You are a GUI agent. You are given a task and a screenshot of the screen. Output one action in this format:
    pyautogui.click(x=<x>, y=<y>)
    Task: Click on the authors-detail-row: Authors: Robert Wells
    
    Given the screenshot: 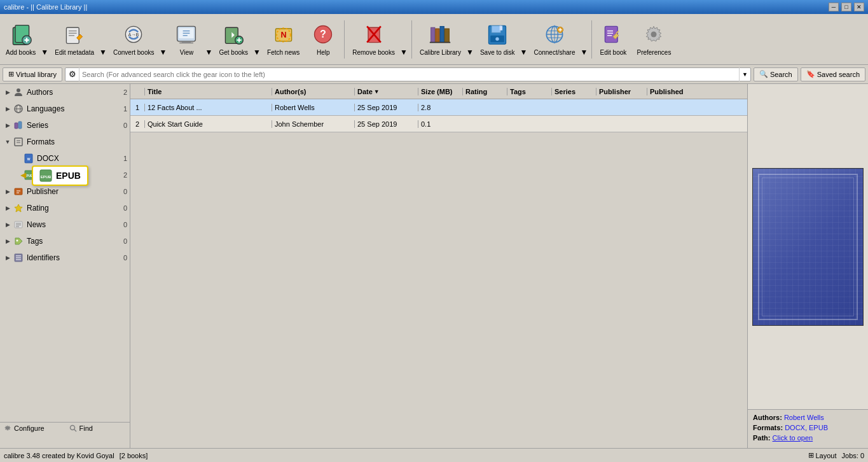 What is the action you would take?
    pyautogui.click(x=808, y=417)
    